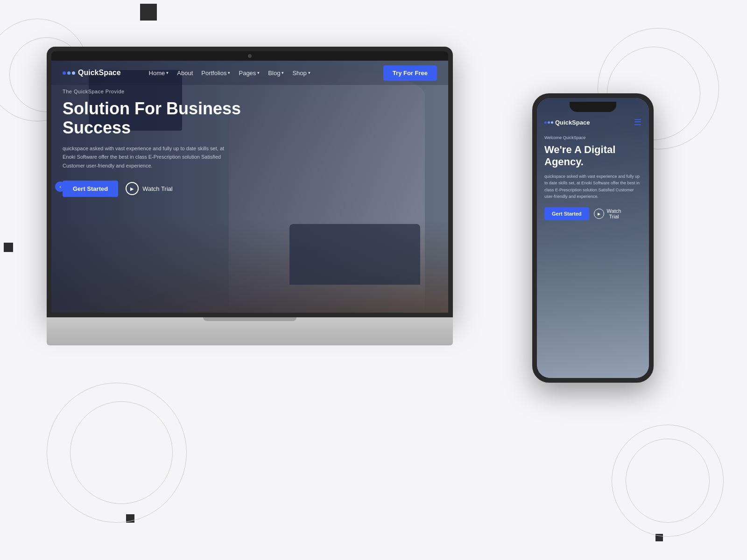  I want to click on hero-title: Solution For Business Success, so click(152, 119).